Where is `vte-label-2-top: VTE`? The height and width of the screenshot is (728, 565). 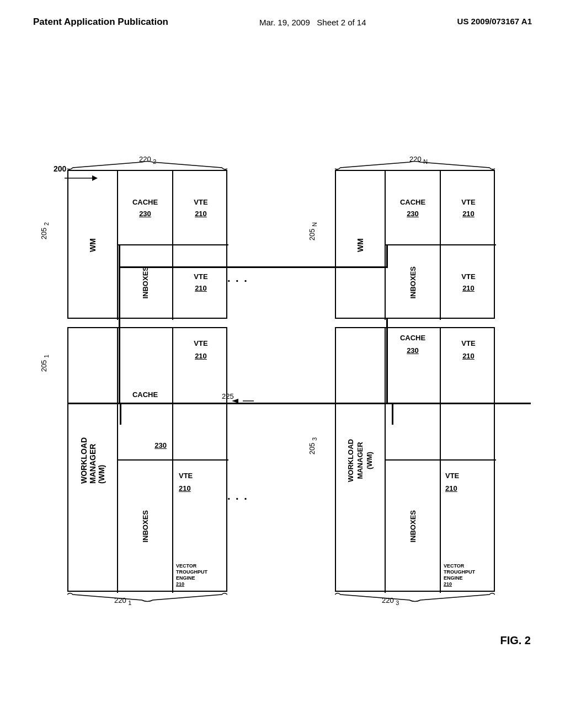 vte-label-2-top: VTE is located at coordinates (201, 202).